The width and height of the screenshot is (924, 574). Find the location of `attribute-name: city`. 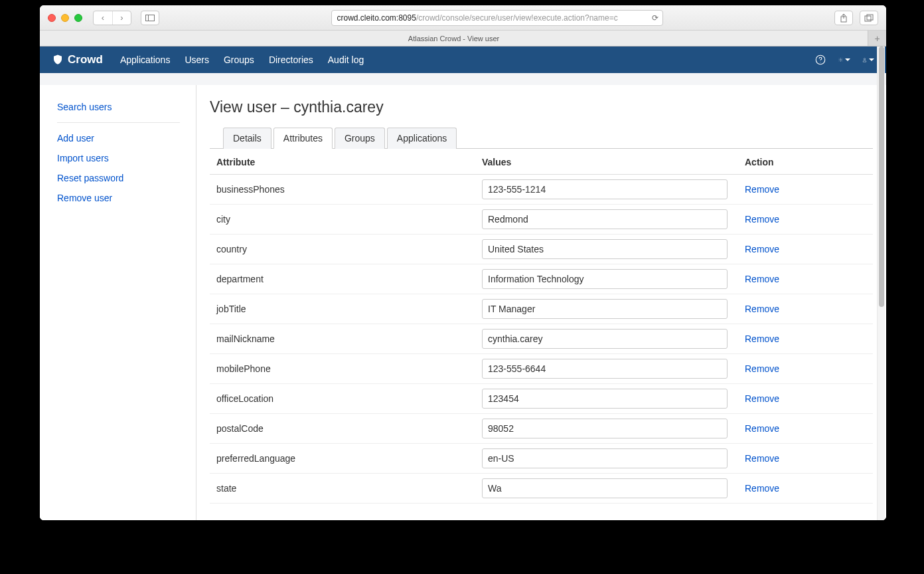

attribute-name: city is located at coordinates (343, 219).